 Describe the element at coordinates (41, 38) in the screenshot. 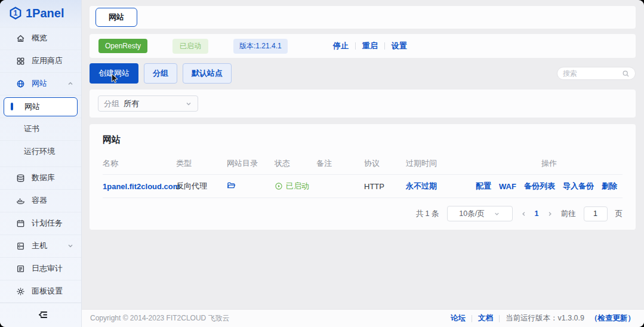

I see `sidebar-item-overview: 概览` at that location.